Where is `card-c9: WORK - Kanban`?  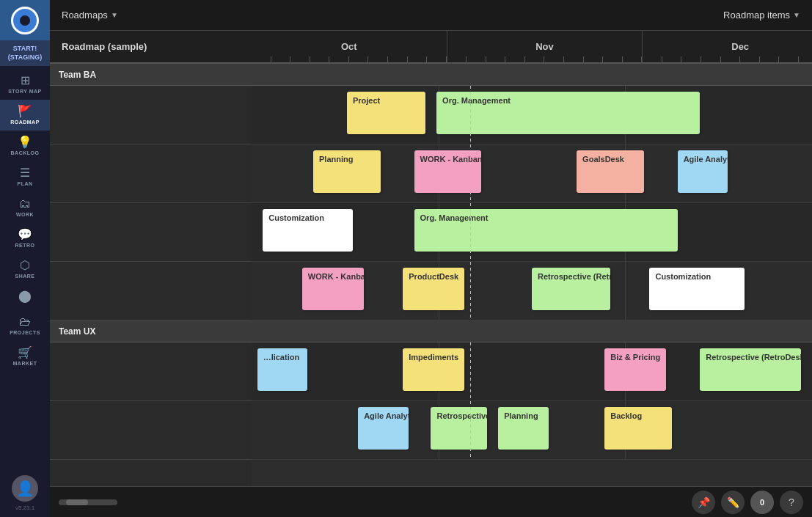
card-c9: WORK - Kanban is located at coordinates (333, 289).